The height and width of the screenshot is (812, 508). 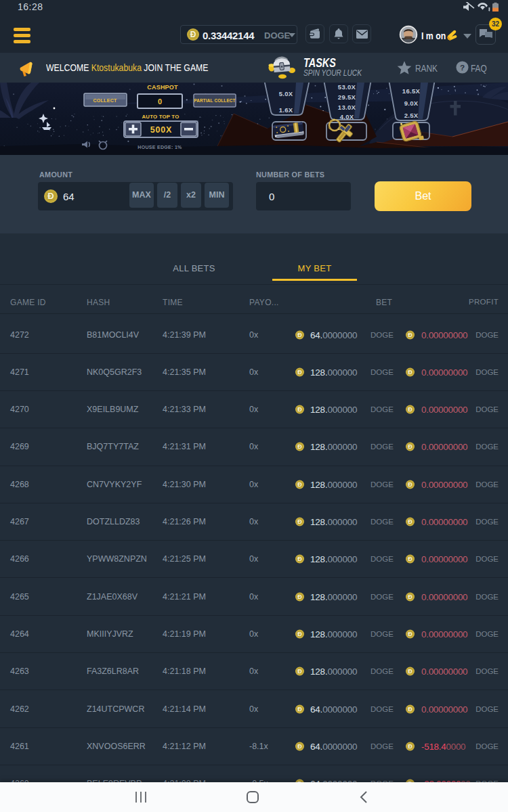 What do you see at coordinates (286, 93) in the screenshot?
I see `svg-text: 5.0X` at bounding box center [286, 93].